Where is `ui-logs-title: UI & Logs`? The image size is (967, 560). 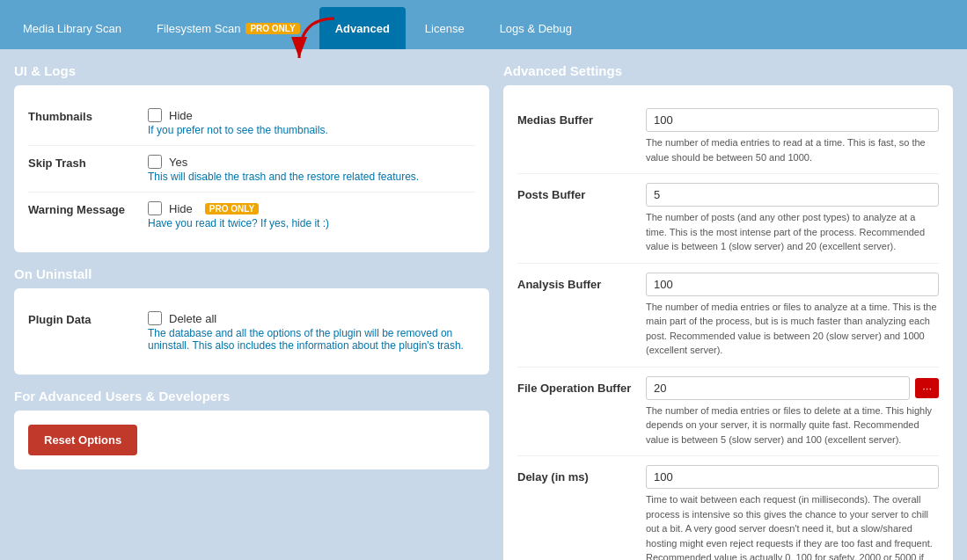 ui-logs-title: UI & Logs is located at coordinates (252, 70).